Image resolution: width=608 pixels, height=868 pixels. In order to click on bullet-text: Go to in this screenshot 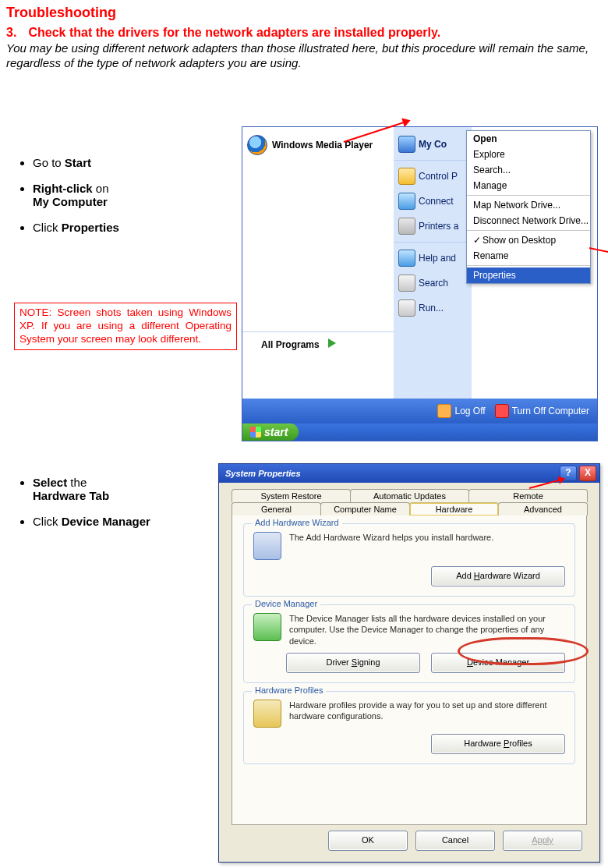, I will do `click(48, 162)`.